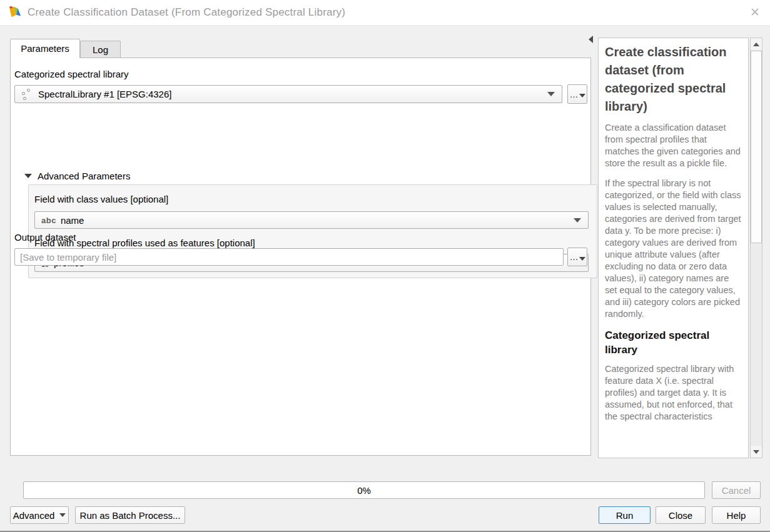 This screenshot has width=770, height=532. I want to click on text-field-icon: abc, so click(49, 220).